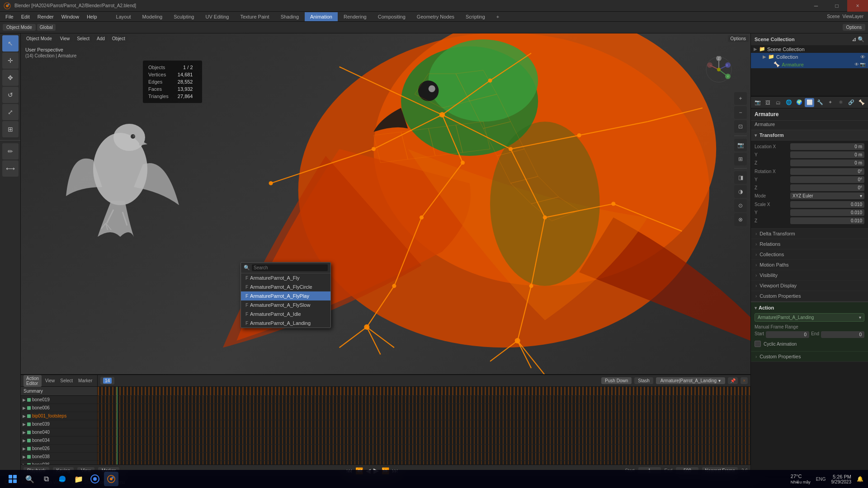 This screenshot has width=868, height=488. Describe the element at coordinates (66, 380) in the screenshot. I see `select-menu-btn: Select` at that location.